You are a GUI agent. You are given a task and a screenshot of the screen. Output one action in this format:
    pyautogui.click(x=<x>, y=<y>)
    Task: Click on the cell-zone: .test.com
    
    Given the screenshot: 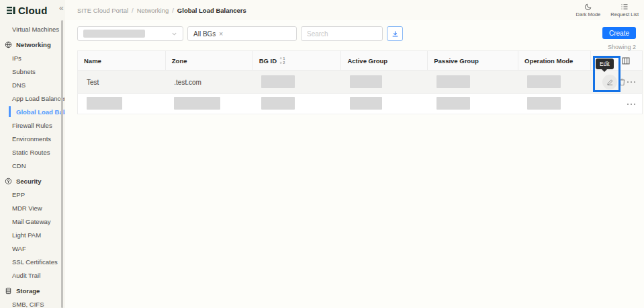 What is the action you would take?
    pyautogui.click(x=209, y=82)
    